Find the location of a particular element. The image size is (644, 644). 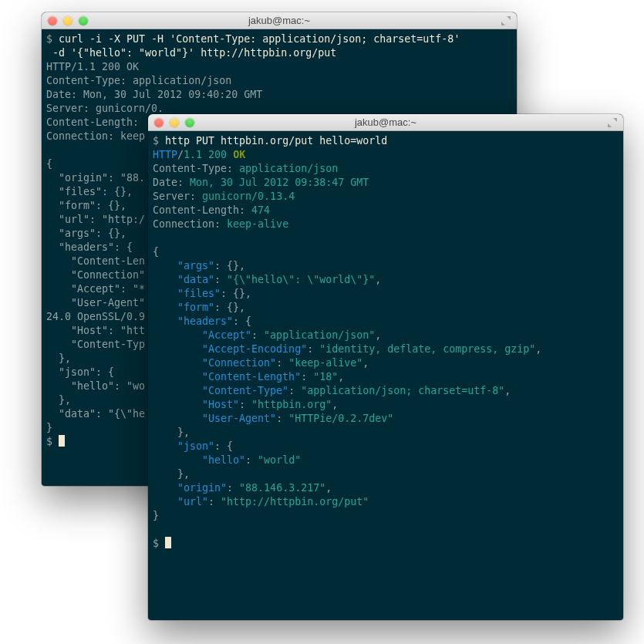

header-val: Mon, 30 Jul 2012 09:38:47 GMT is located at coordinates (279, 182).